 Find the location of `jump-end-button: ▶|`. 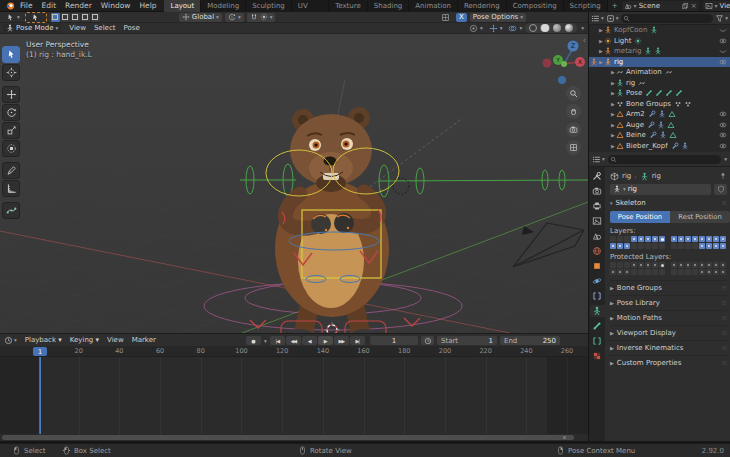

jump-end-button: ▶| is located at coordinates (358, 340).